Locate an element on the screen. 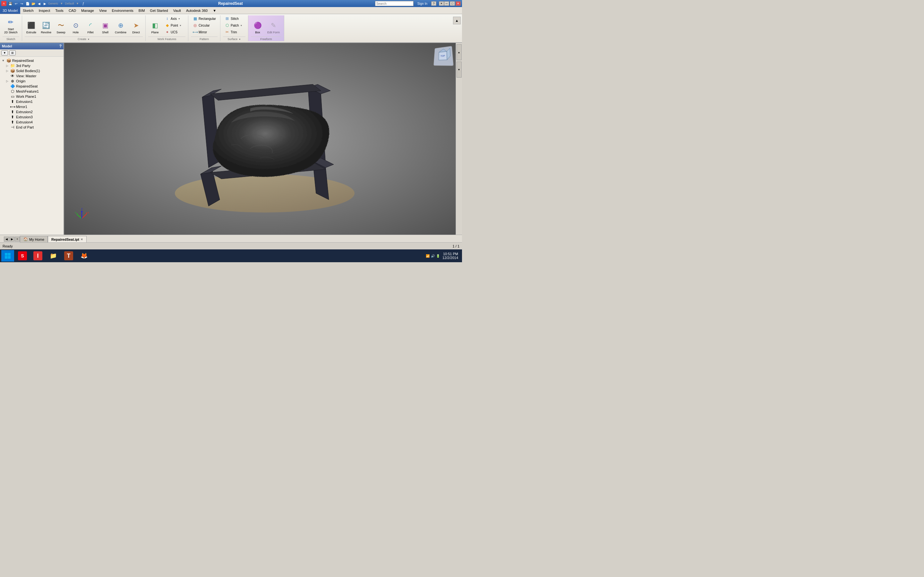 The image size is (924, 577). tree-item-extrusion4: ⬆ Extrusion4 is located at coordinates (32, 122).